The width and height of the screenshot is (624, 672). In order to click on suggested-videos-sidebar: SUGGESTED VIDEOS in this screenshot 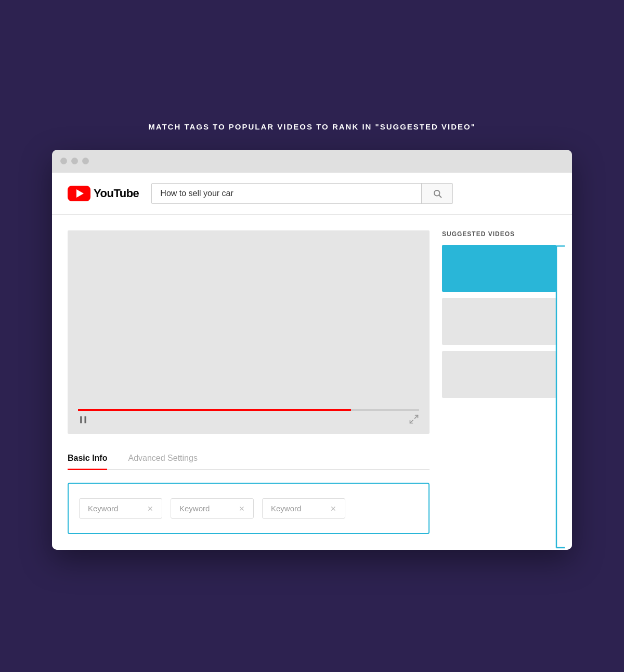, I will do `click(499, 314)`.